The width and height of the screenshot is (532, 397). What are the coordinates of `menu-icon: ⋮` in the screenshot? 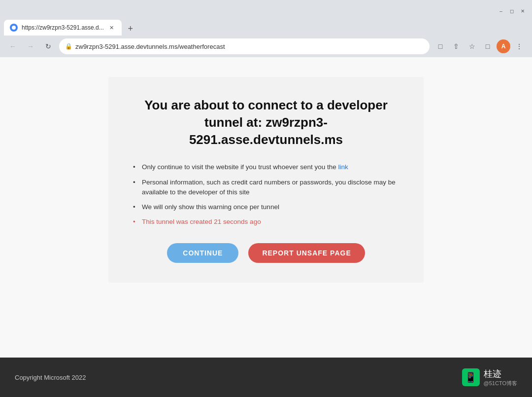 It's located at (519, 46).